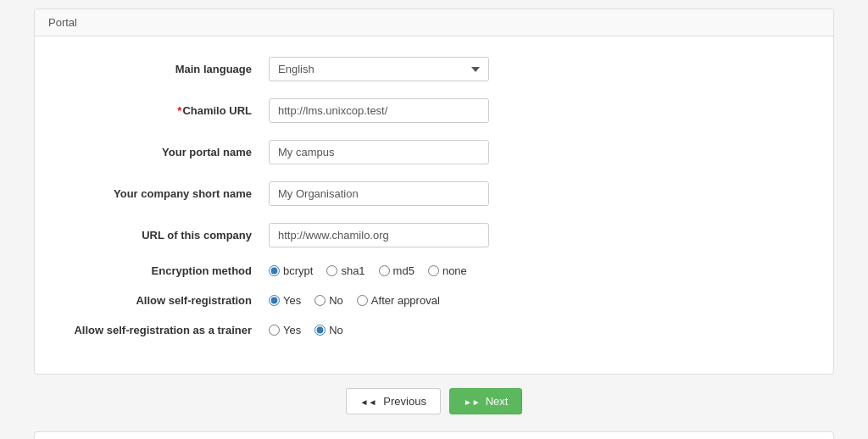 The width and height of the screenshot is (868, 439). I want to click on self-reg-after-approval-radio, so click(363, 300).